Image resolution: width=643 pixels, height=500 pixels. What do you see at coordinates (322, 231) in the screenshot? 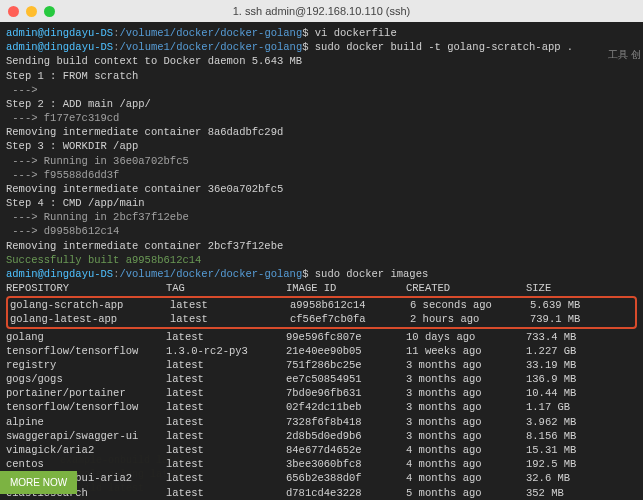
I see `build-output: ---> d9958b612c14` at bounding box center [322, 231].